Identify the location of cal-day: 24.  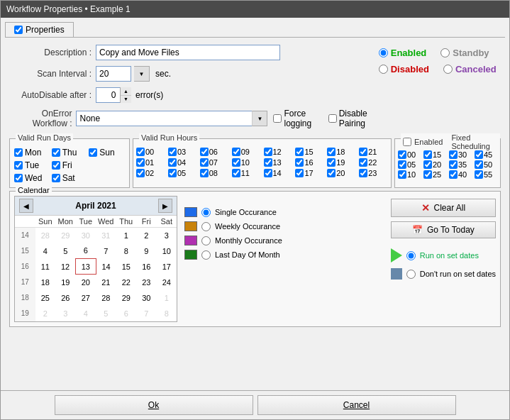
(167, 282).